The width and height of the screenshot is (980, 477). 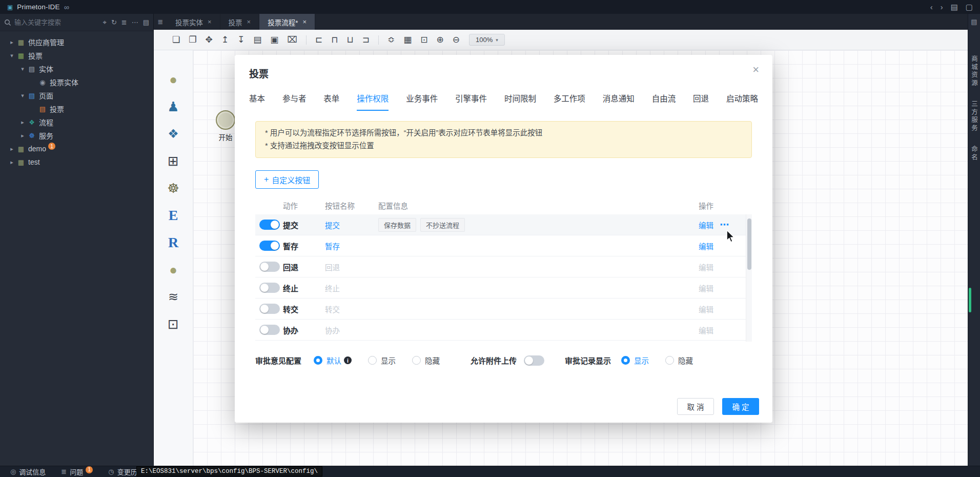 What do you see at coordinates (352, 330) in the screenshot?
I see `button-name-link: 协办` at bounding box center [352, 330].